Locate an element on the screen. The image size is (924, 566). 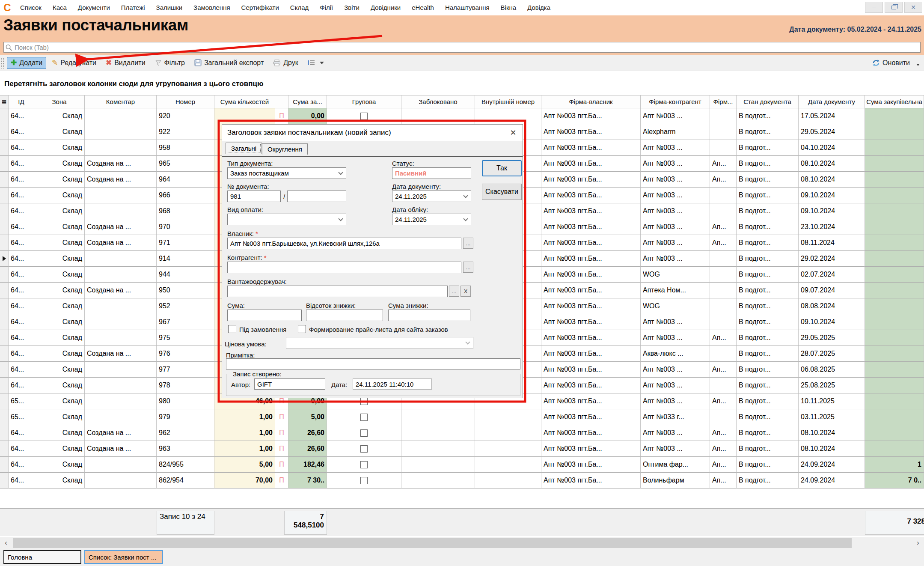
column-header-intnum: Внутрішній номер is located at coordinates (508, 102).